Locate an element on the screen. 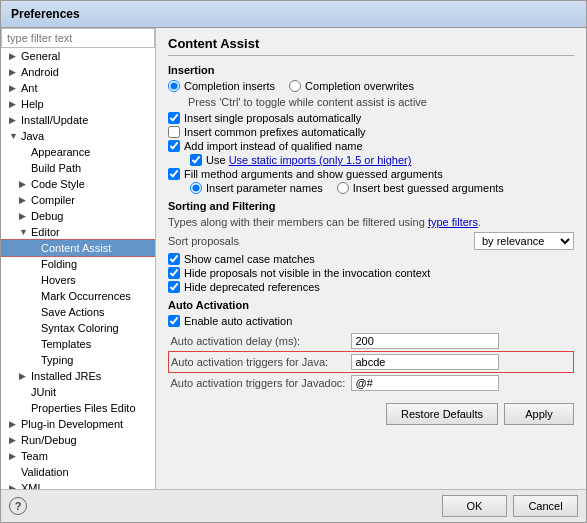 The height and width of the screenshot is (523, 587). compiler-arrow: ▶ is located at coordinates (24, 200).